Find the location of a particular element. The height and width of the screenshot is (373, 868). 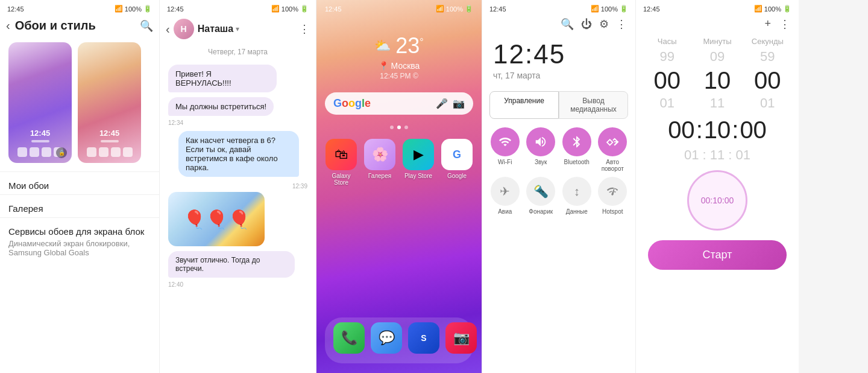

seconds-above: 59 is located at coordinates (767, 57).